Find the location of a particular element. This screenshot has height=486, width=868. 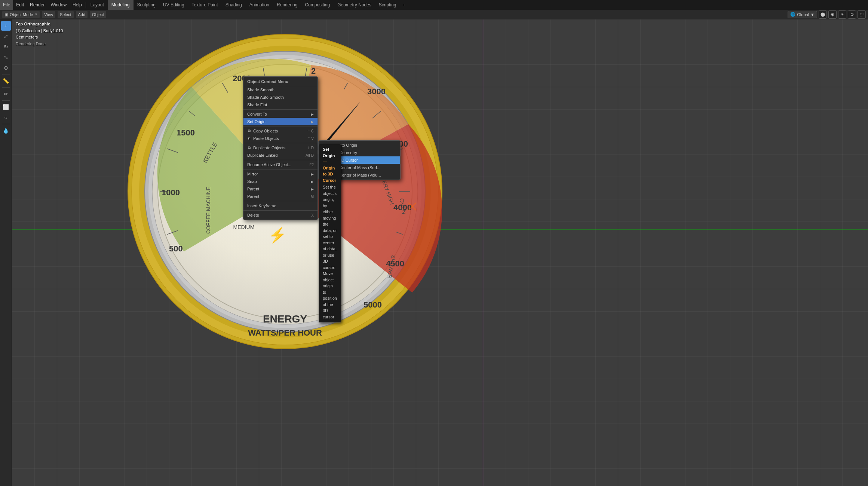

xray-button: ⬚ is located at coordinates (862, 15).